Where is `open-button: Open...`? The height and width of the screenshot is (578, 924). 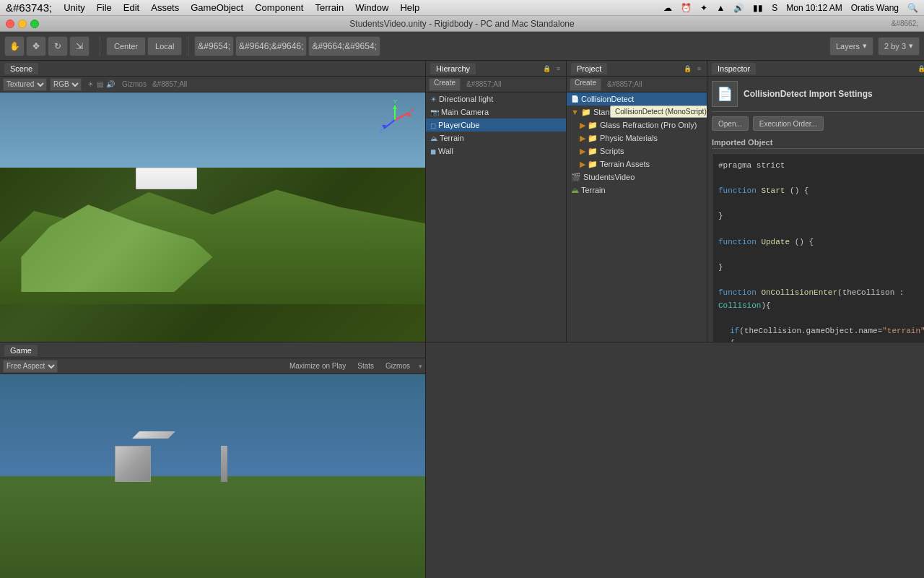
open-button: Open... is located at coordinates (731, 124).